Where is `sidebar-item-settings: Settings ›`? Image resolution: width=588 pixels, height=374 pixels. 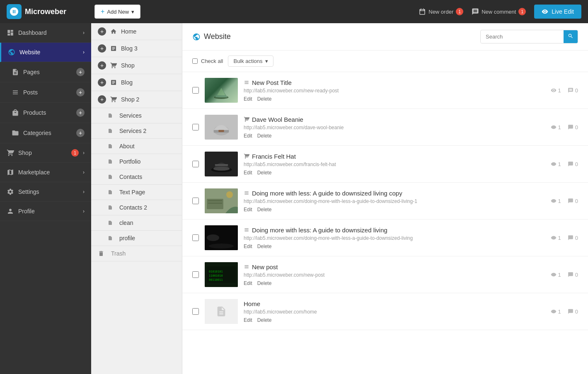
sidebar-item-settings: Settings › is located at coordinates (46, 192).